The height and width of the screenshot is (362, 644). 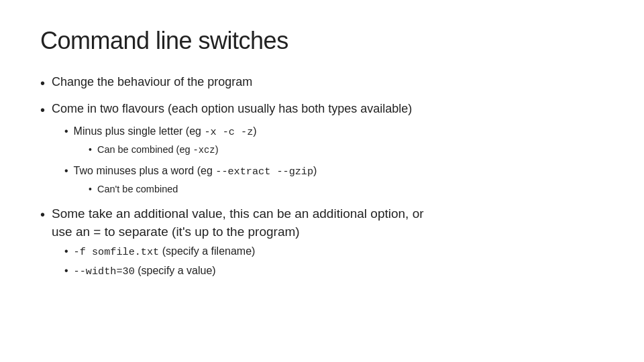 What do you see at coordinates (232, 109) in the screenshot?
I see `bullet-text: Come in two flavours (each option usuall…` at bounding box center [232, 109].